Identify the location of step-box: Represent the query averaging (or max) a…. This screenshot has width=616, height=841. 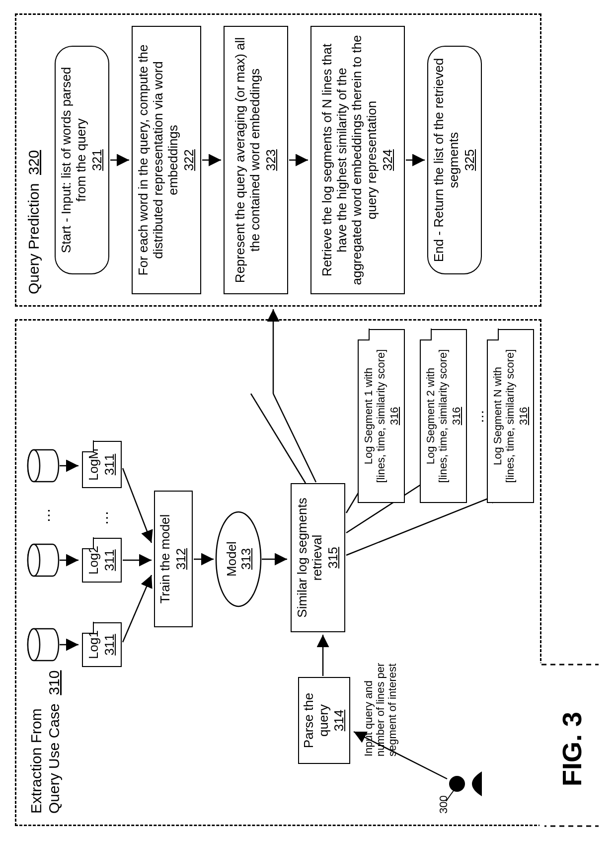
(256, 160).